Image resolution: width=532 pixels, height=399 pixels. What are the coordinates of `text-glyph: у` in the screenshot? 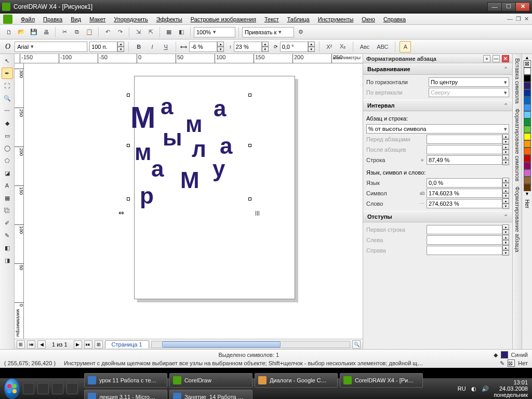 It's located at (219, 169).